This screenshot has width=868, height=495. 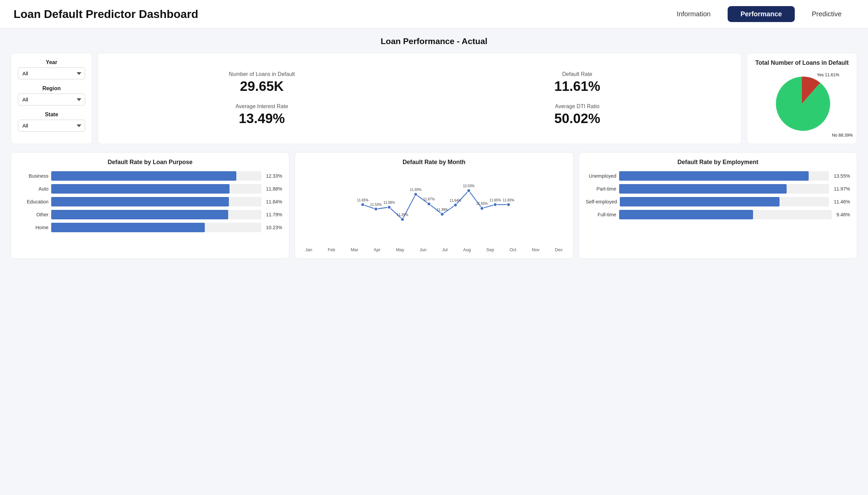 I want to click on pie-chart-svg, so click(x=802, y=104).